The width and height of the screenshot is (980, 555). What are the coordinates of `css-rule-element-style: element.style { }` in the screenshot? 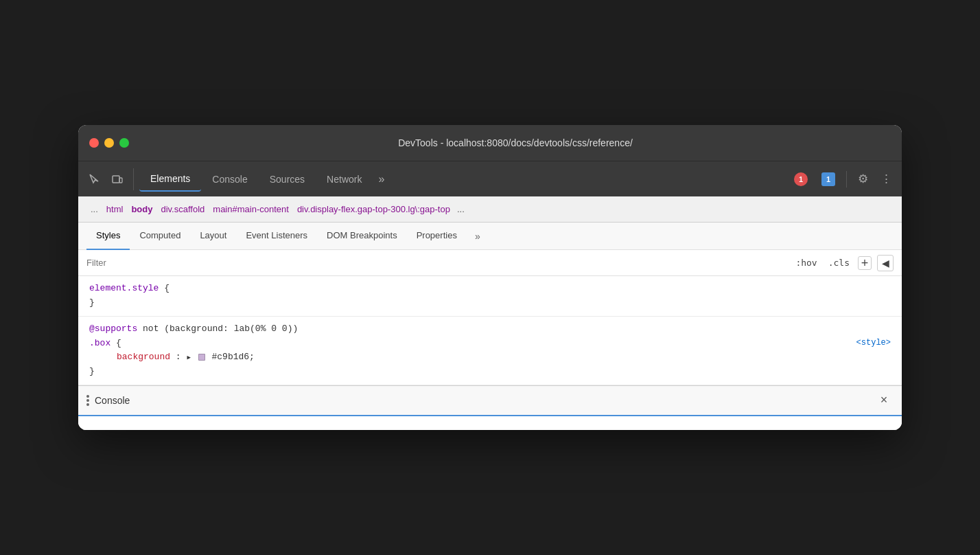 It's located at (490, 297).